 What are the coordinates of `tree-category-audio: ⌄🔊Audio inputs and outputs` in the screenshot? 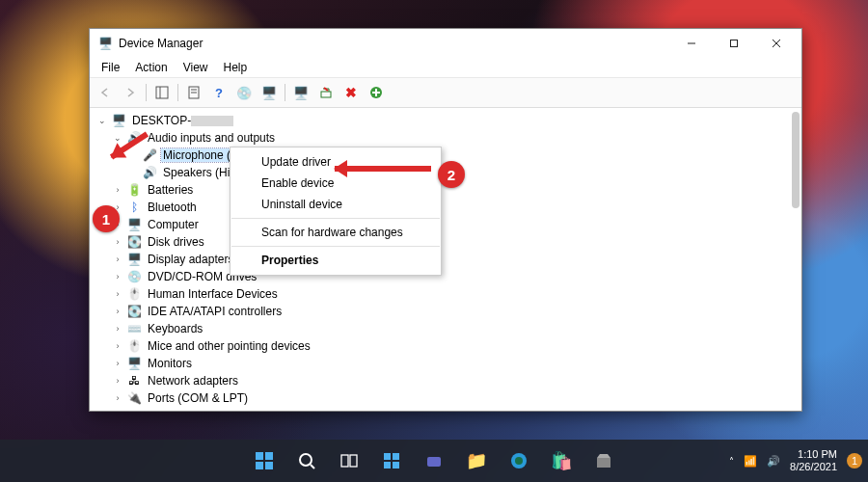 It's located at (448, 138).